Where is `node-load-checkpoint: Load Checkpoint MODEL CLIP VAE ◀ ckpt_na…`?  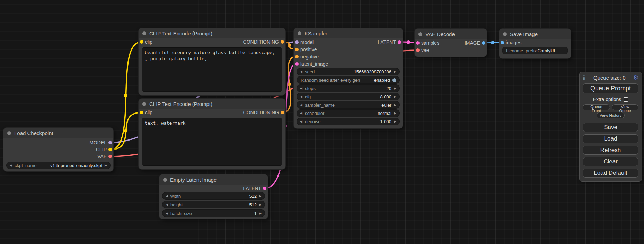 node-load-checkpoint: Load Checkpoint MODEL CLIP VAE ◀ ckpt_na… is located at coordinates (58, 150).